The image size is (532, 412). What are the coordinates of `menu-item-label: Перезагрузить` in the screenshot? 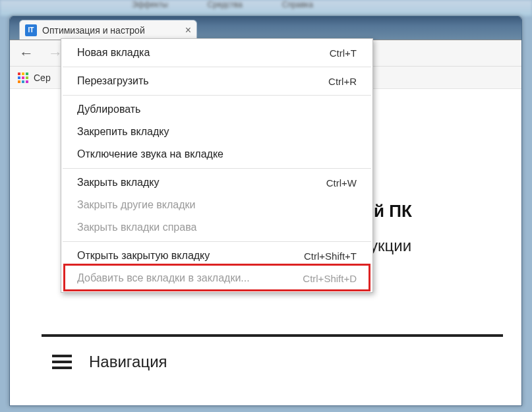 It's located at (203, 81).